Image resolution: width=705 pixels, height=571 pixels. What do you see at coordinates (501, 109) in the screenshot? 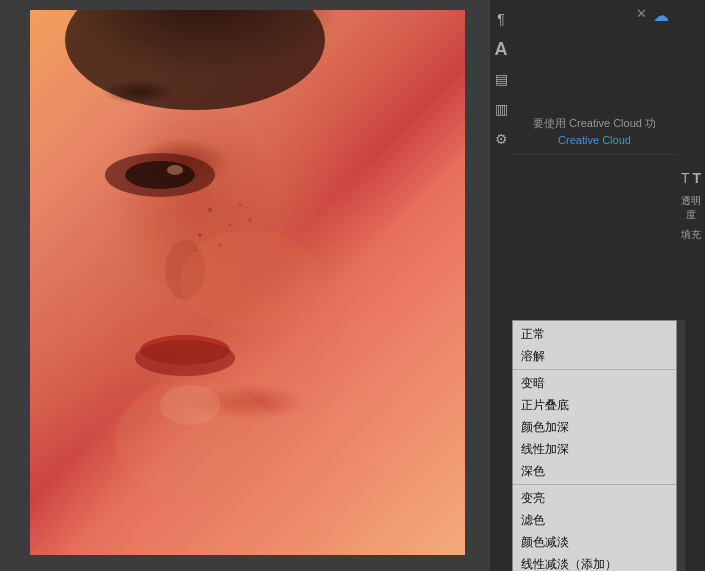
I see `stack-icon: ▥` at bounding box center [501, 109].